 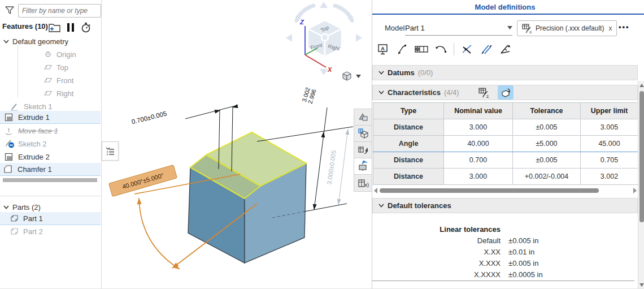 I want to click on tree-item-label: Sketch 2, so click(x=33, y=144).